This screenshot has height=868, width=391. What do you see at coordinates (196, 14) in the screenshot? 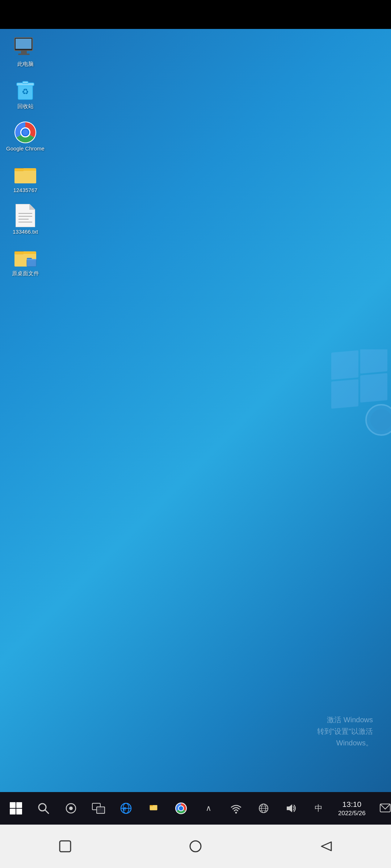
I see `top-status-bar` at bounding box center [196, 14].